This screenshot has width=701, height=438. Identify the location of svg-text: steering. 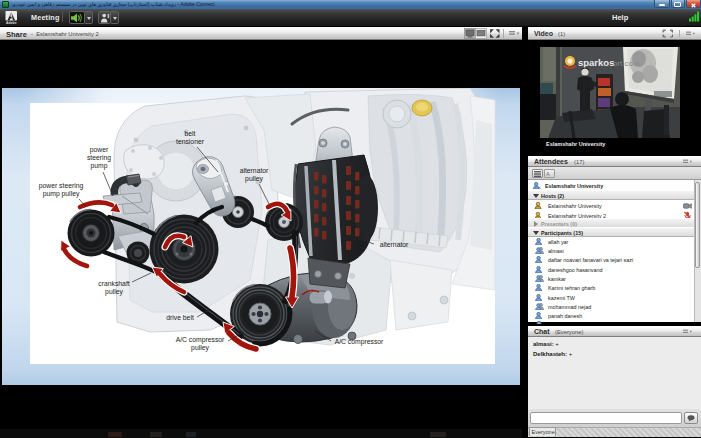
(99, 158).